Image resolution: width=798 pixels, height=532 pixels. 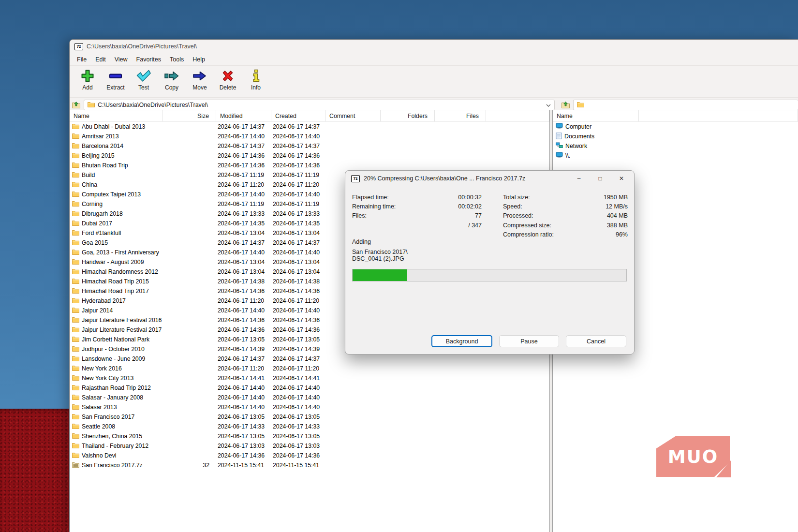 What do you see at coordinates (617, 225) in the screenshot?
I see `stat-value: 388 MB` at bounding box center [617, 225].